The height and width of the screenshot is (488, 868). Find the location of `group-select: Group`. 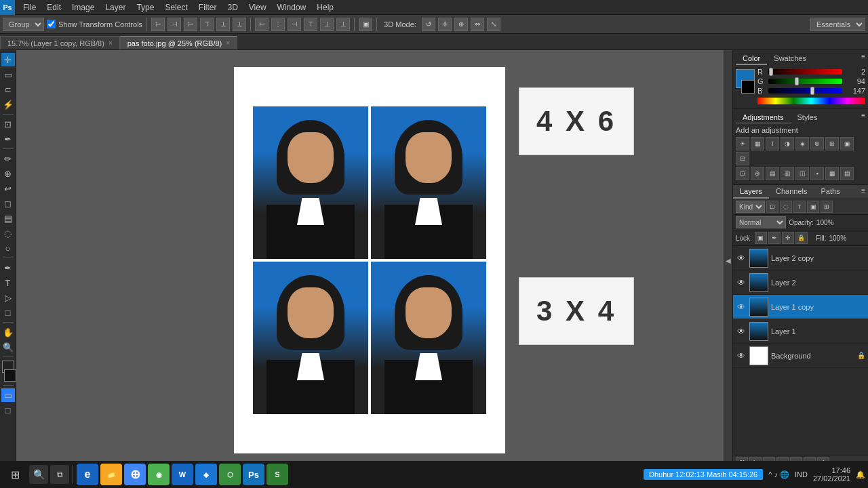

group-select: Group is located at coordinates (23, 24).